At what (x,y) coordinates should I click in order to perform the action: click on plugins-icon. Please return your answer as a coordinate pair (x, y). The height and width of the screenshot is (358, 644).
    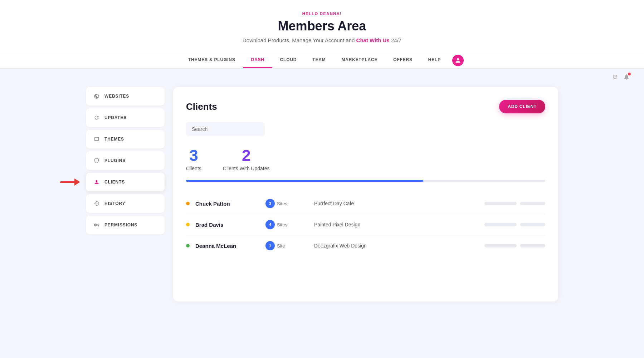
    Looking at the image, I should click on (97, 161).